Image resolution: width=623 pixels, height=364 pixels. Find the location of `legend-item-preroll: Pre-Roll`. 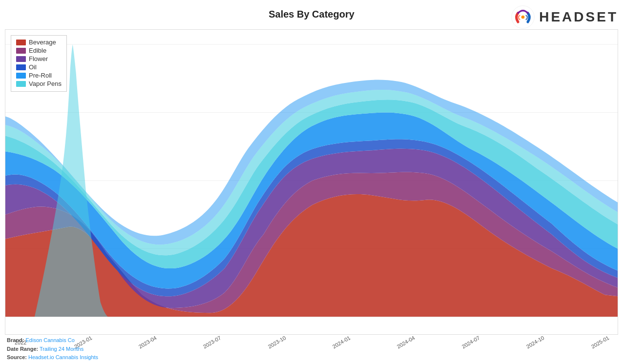

legend-item-preroll: Pre-Roll is located at coordinates (39, 75).